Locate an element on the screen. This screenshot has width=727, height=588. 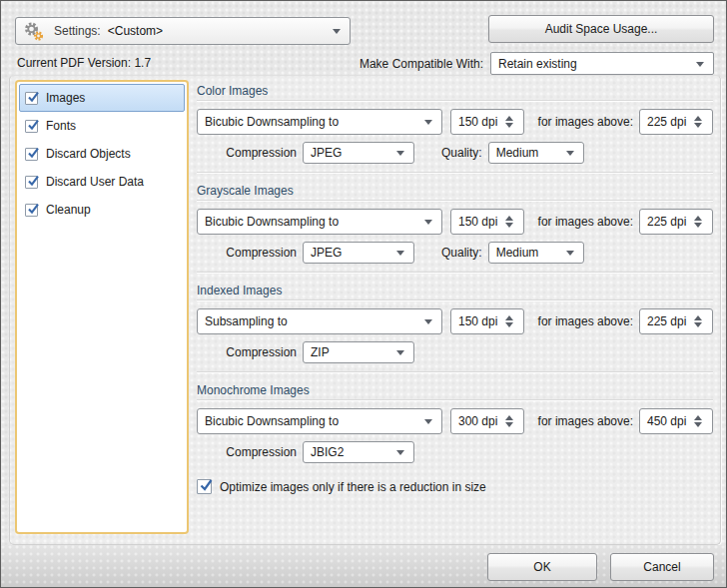
sidebar-item-label: Discard User Data is located at coordinates (95, 182).